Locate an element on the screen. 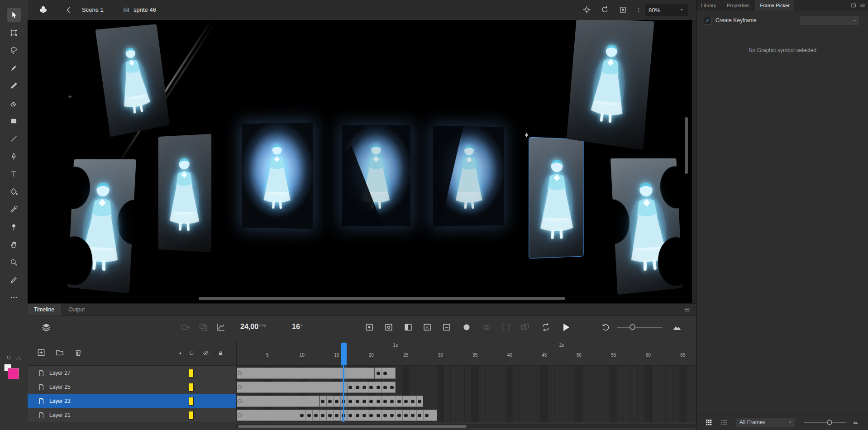  pencil-tool is located at coordinates (14, 280).